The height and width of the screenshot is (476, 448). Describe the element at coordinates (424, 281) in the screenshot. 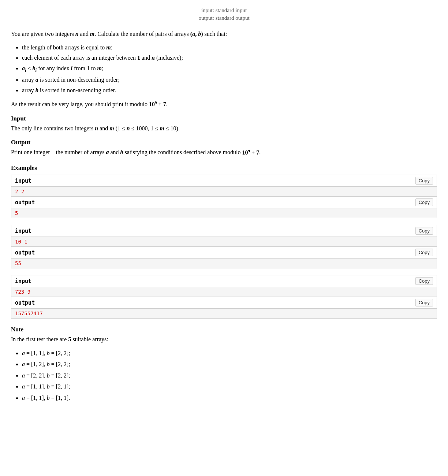

I see `example-3-input-copy-button: Copy` at that location.